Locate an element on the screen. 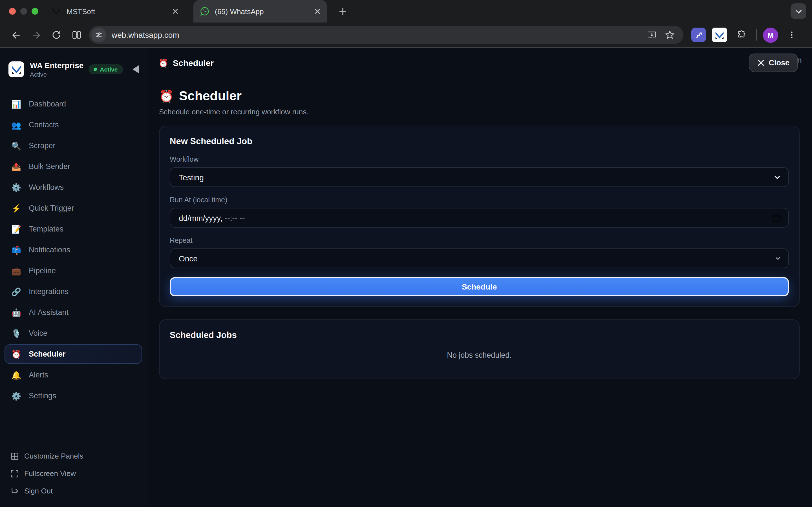 The width and height of the screenshot is (812, 507). close-icon is located at coordinates (761, 63).